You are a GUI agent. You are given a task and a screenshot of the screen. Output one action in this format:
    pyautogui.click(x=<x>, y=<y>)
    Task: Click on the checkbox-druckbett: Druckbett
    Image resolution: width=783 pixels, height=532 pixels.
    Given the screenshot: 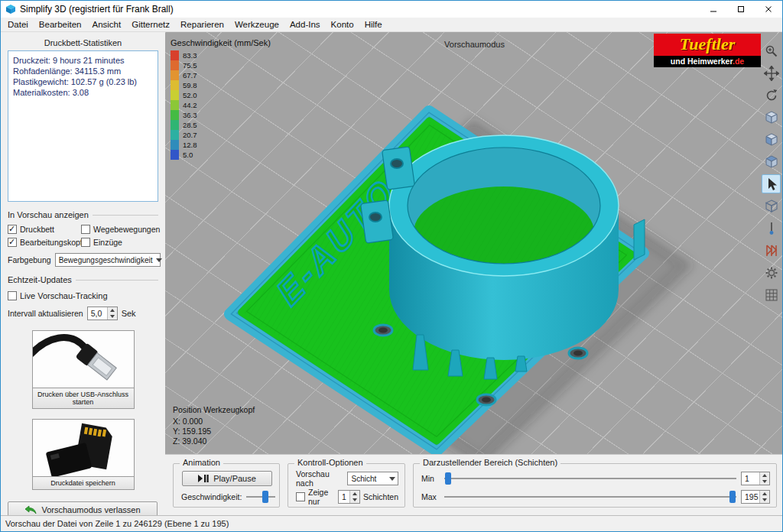 What is the action you would take?
    pyautogui.click(x=44, y=229)
    